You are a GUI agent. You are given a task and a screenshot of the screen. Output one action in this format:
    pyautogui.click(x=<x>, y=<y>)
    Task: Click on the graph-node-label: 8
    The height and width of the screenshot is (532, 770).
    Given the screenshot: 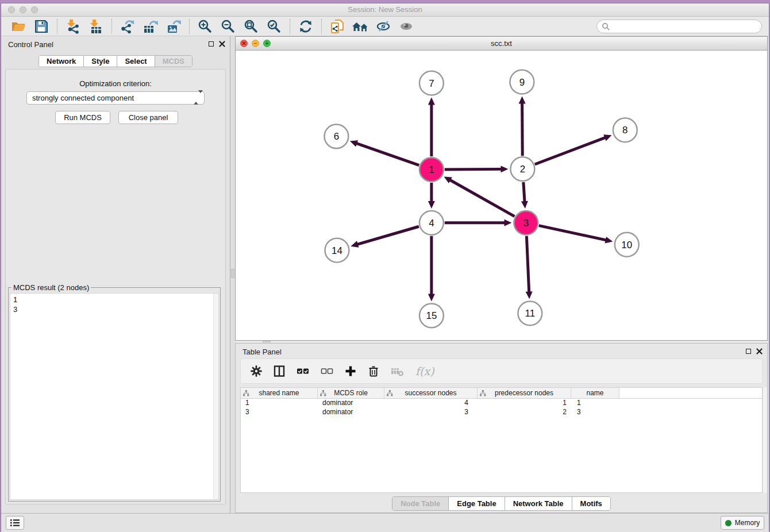 What is the action you would take?
    pyautogui.click(x=625, y=130)
    